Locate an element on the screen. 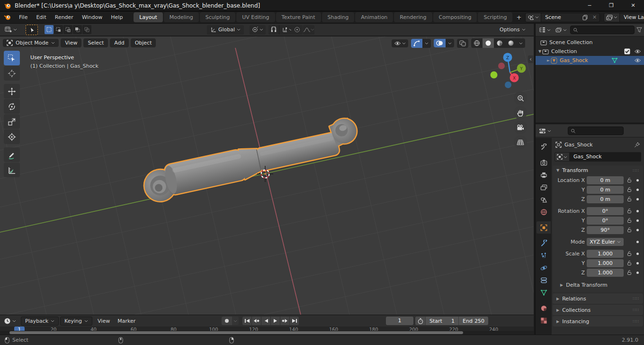 Image resolution: width=644 pixels, height=345 pixels. object-name-input: Gas_Shock is located at coordinates (605, 157).